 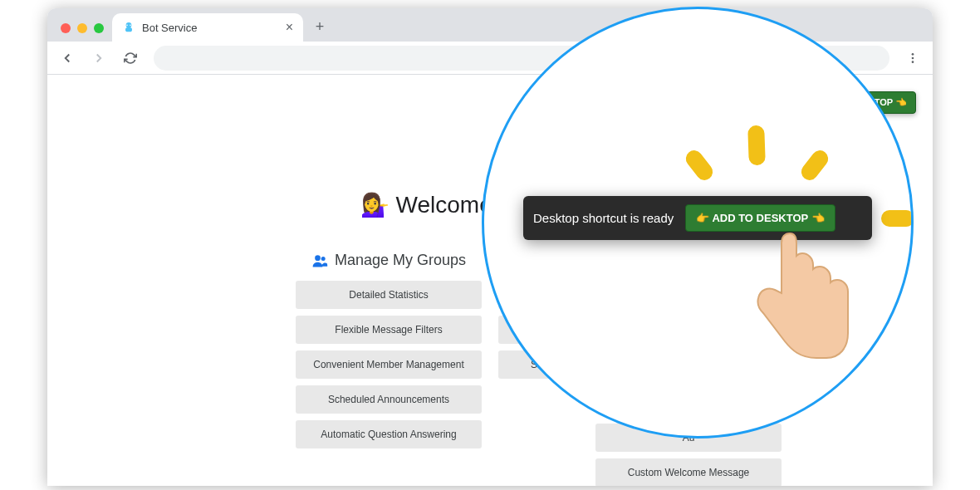 I want to click on window-close-button, so click(x=66, y=28).